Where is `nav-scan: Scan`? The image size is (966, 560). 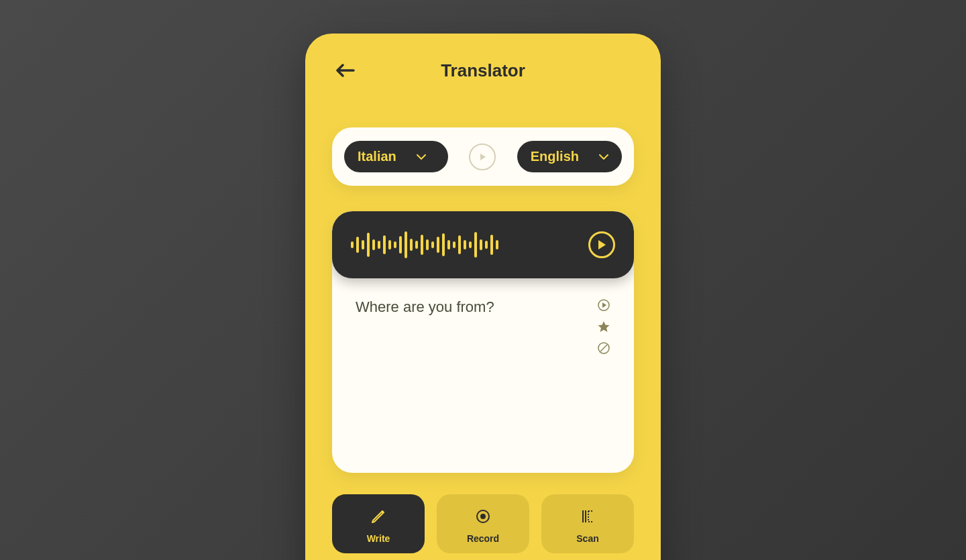
nav-scan: Scan is located at coordinates (588, 524).